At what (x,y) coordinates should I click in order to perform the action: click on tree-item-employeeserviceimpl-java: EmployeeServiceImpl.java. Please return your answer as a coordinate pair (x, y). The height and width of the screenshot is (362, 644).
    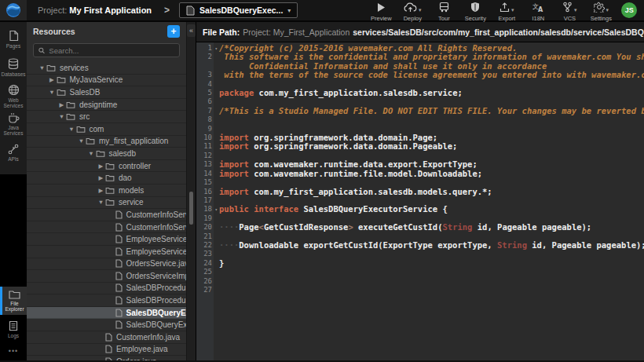
    Looking at the image, I should click on (107, 252).